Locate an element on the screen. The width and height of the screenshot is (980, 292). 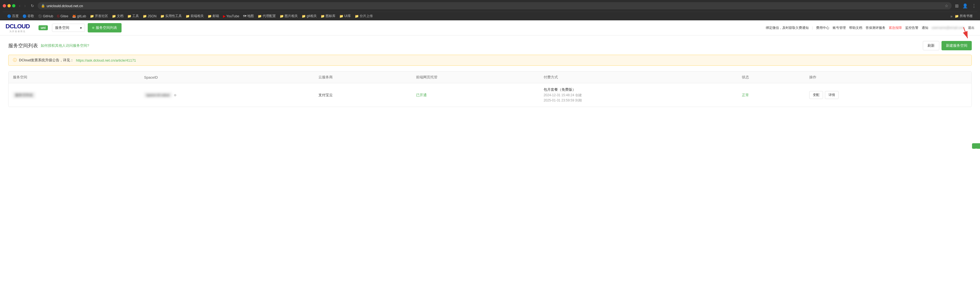
notice-bar: ⓘ DCloud发票系统升级公告，详见： https://ask.dcloud.… is located at coordinates (490, 60).